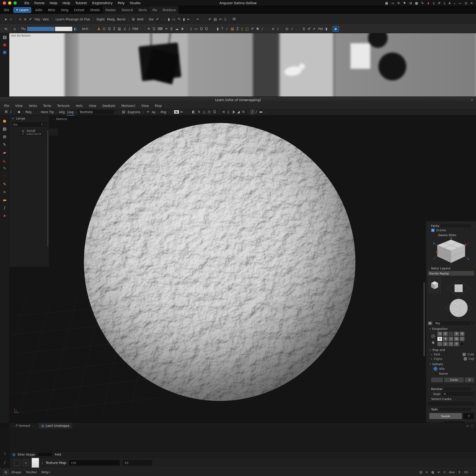  Describe the element at coordinates (456, 339) in the screenshot. I see `proj-btn: Ш` at that location.